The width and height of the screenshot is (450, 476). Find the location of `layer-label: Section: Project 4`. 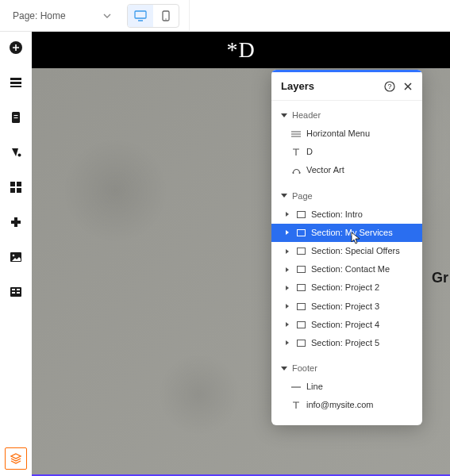

layer-label: Section: Project 4 is located at coordinates (345, 325).